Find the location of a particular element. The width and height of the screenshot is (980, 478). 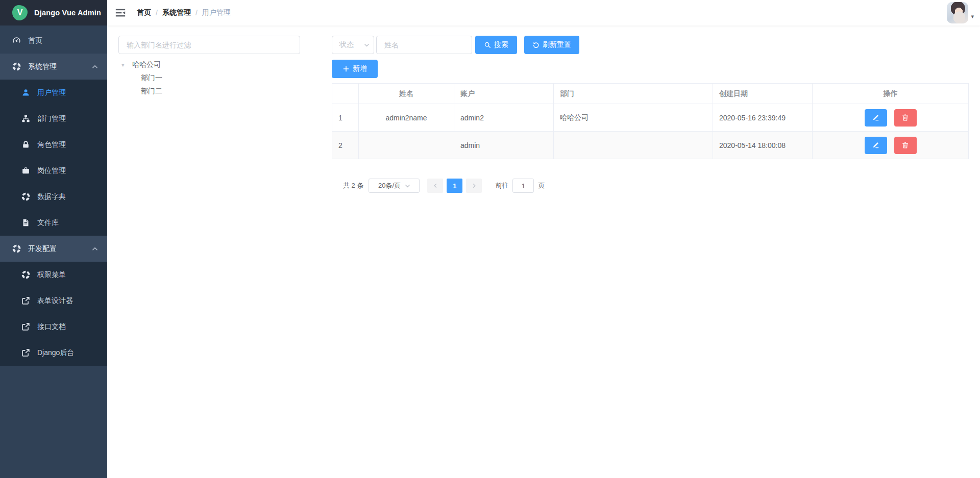

page-size-select: 20条/页 is located at coordinates (394, 186).